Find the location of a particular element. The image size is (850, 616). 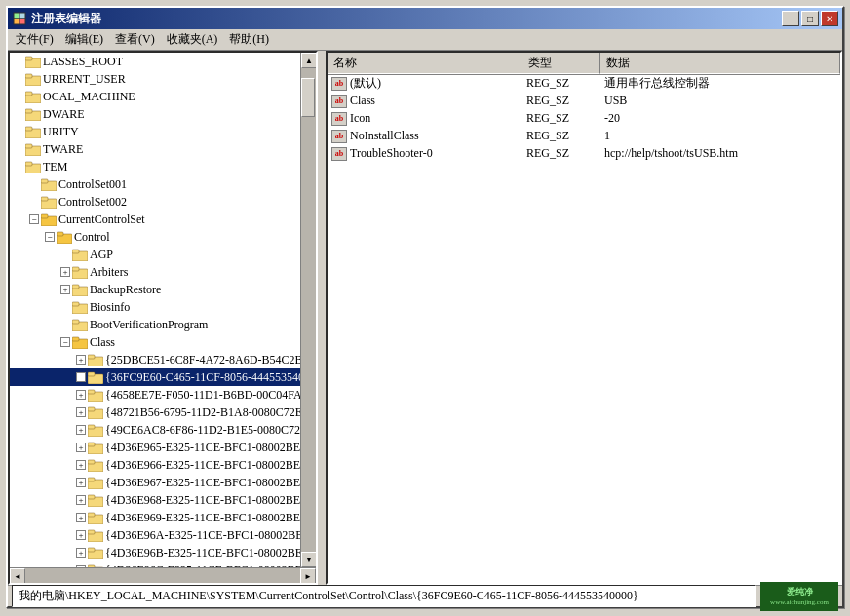

statusbar: 我的电脑\HKEY_LOCAL_MACHINE\SYSTEM\CurrentCo… is located at coordinates (425, 596).